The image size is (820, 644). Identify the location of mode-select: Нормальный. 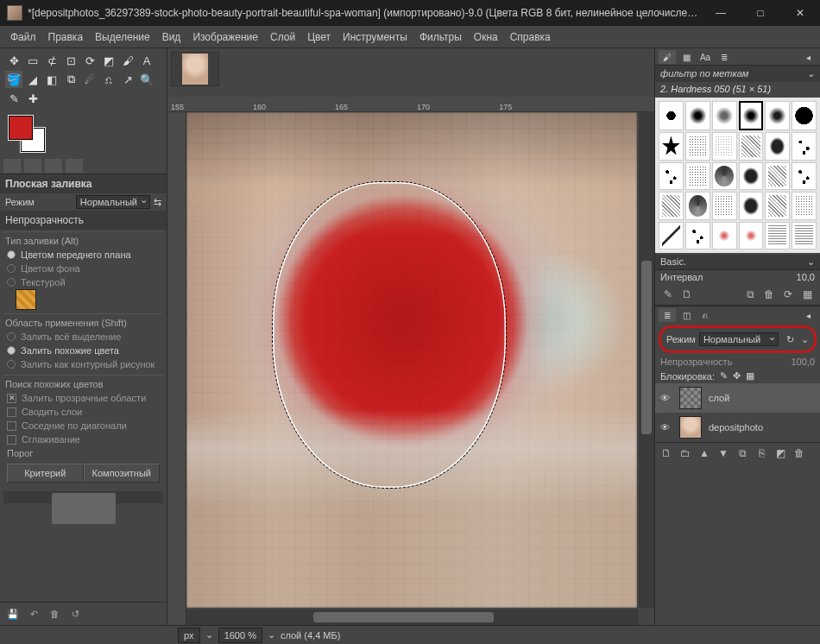
(113, 202).